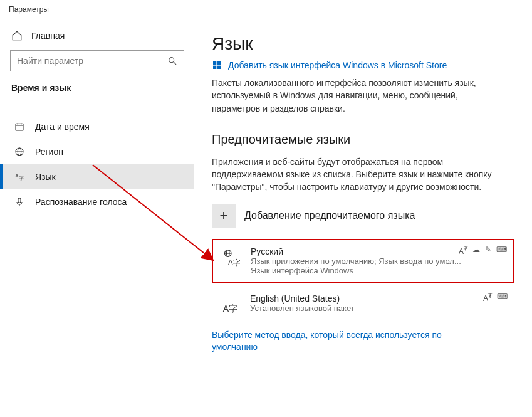  What do you see at coordinates (363, 216) in the screenshot?
I see `add-language-button: + Добавление предпочитаемого языка` at bounding box center [363, 216].